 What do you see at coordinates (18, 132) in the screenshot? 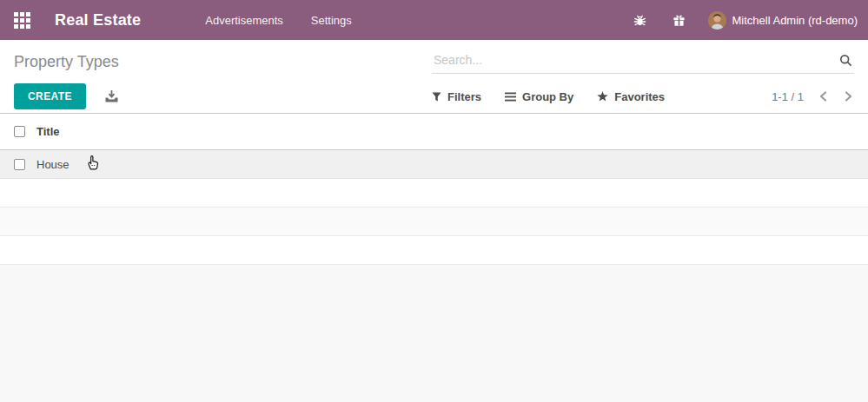
I see `header-checkbox-cell` at bounding box center [18, 132].